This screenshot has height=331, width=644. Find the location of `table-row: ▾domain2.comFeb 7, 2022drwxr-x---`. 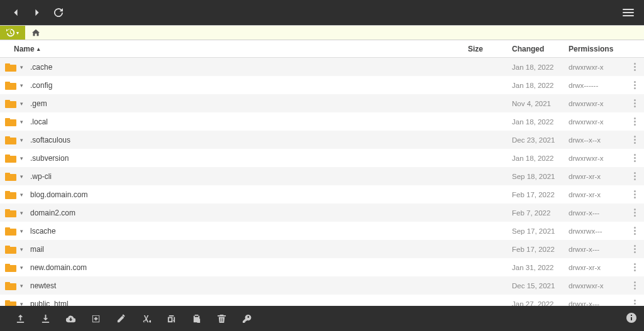

table-row: ▾domain2.comFeb 7, 2022drwxr-x--- is located at coordinates (322, 212).